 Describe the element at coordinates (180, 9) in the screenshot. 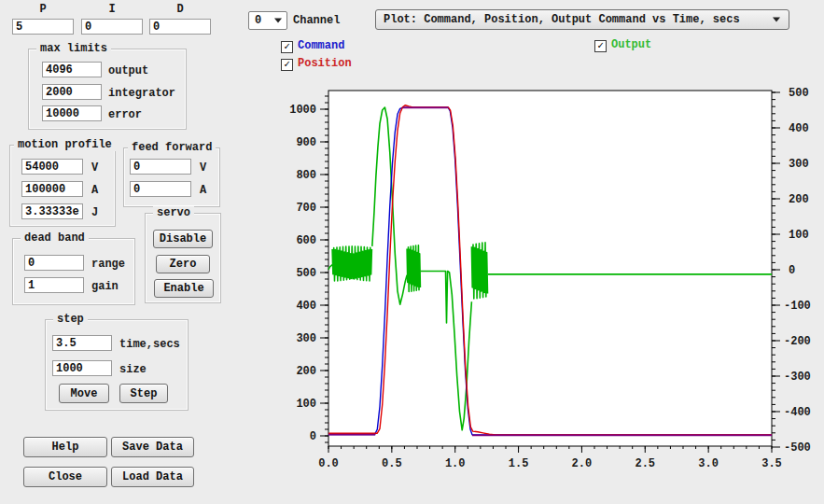

I see `d-label: D` at that location.